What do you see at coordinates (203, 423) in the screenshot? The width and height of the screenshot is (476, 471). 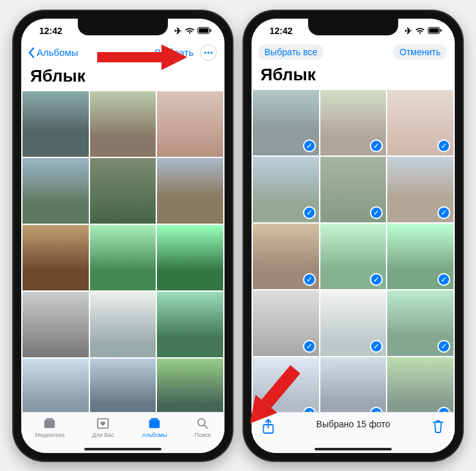 I see `search-icon` at bounding box center [203, 423].